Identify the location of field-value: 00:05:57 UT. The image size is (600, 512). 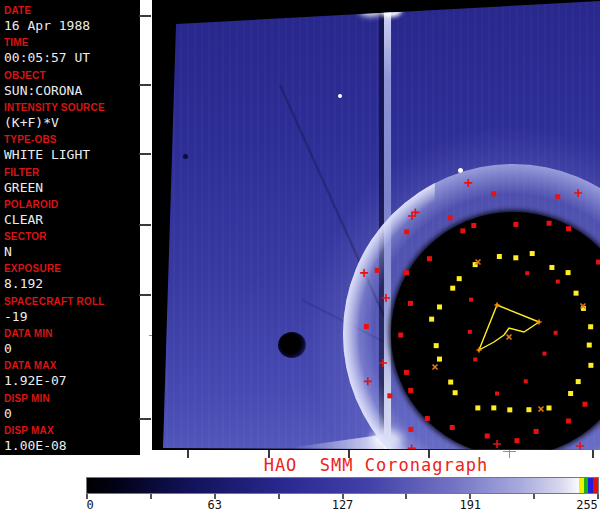
(71, 58).